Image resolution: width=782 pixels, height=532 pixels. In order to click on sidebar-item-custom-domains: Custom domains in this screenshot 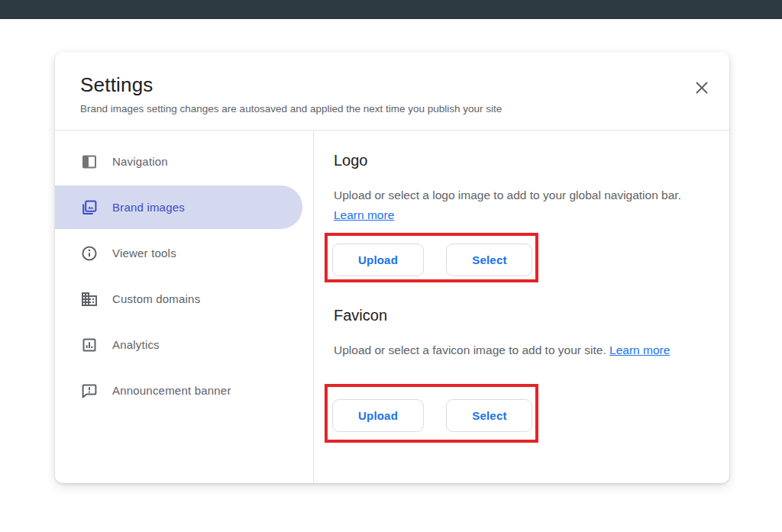, I will do `click(179, 299)`.